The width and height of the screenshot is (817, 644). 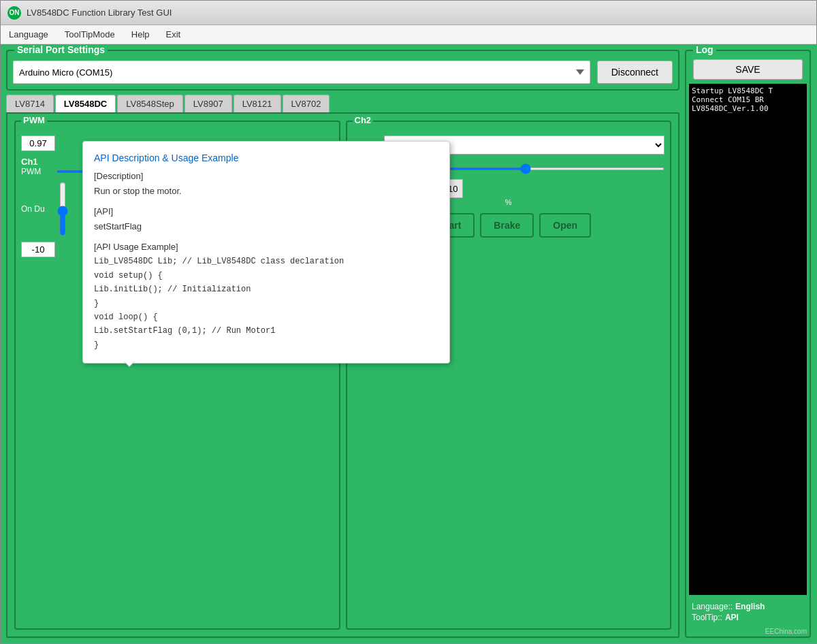 What do you see at coordinates (63, 209) in the screenshot?
I see `ch1-onduty-slider-wrap` at bounding box center [63, 209].